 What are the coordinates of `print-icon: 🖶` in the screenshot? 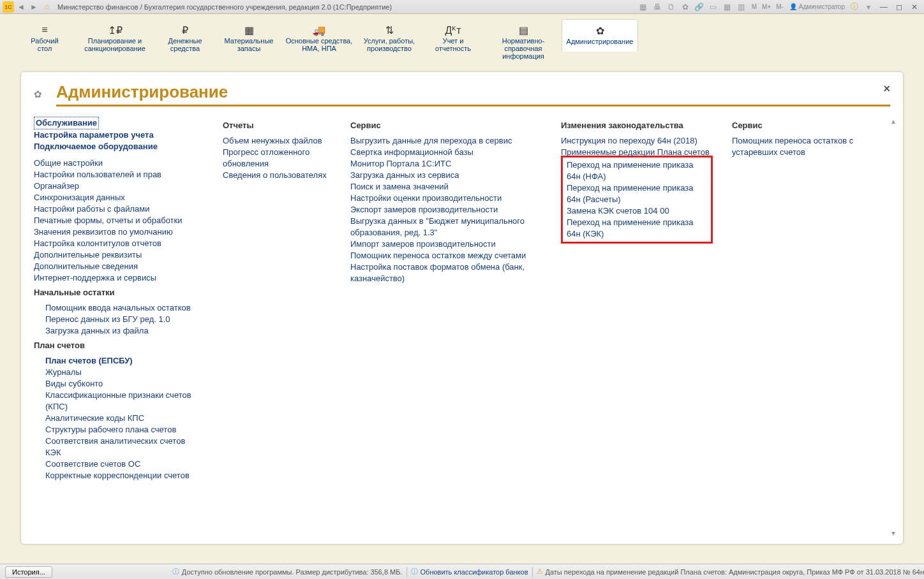 It's located at (657, 7).